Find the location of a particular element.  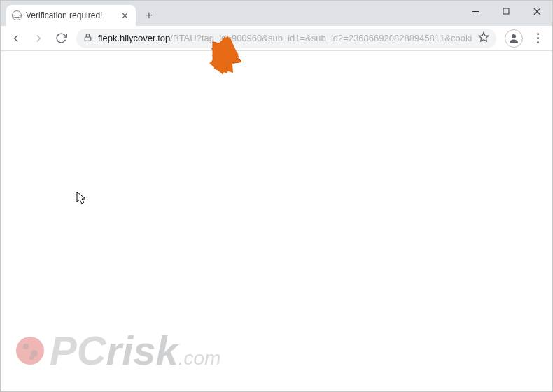

lock-icon is located at coordinates (88, 38).